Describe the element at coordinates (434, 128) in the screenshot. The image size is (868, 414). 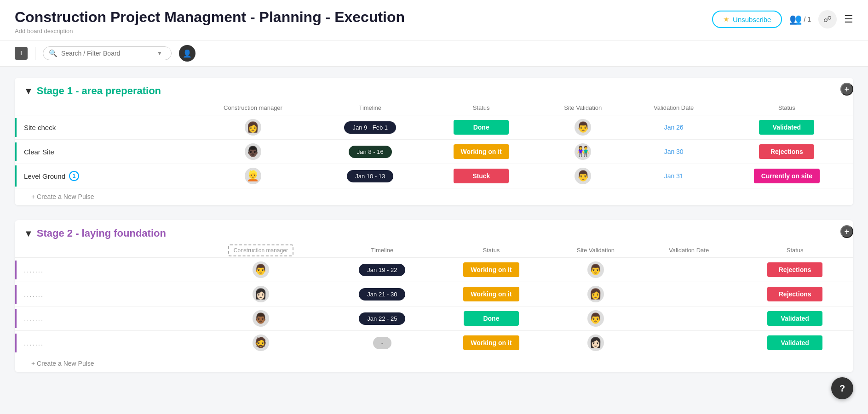
I see `table-row: Site check 👩 Jan 9 - Feb 1 Done 👨 Jan 26…` at that location.